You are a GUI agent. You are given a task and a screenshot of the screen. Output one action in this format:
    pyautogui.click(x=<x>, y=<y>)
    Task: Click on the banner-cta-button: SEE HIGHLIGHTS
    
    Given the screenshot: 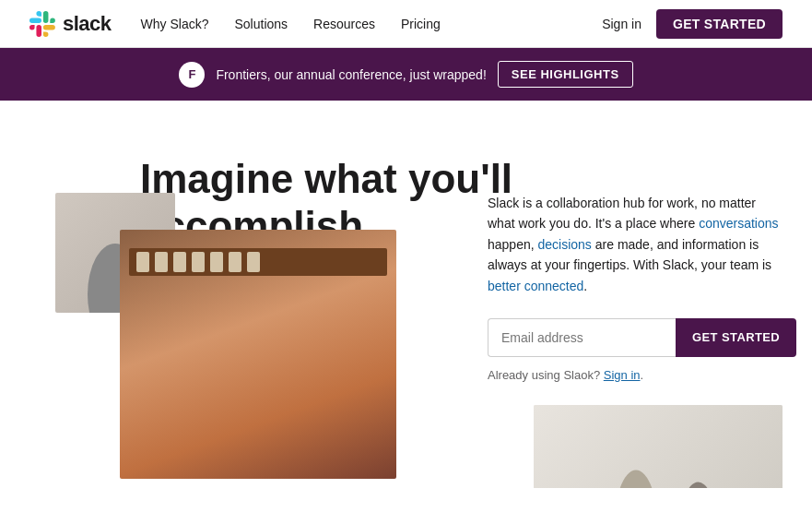 What is the action you would take?
    pyautogui.click(x=566, y=74)
    